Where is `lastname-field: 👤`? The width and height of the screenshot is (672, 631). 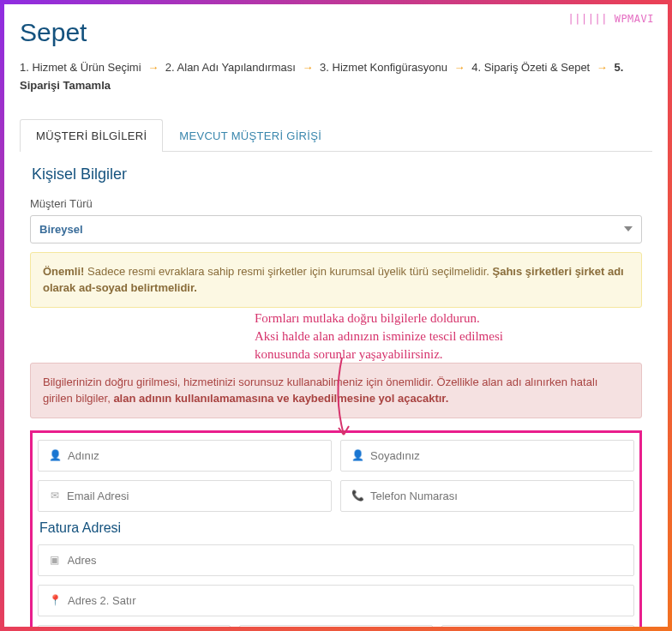
lastname-field: 👤 is located at coordinates (487, 456).